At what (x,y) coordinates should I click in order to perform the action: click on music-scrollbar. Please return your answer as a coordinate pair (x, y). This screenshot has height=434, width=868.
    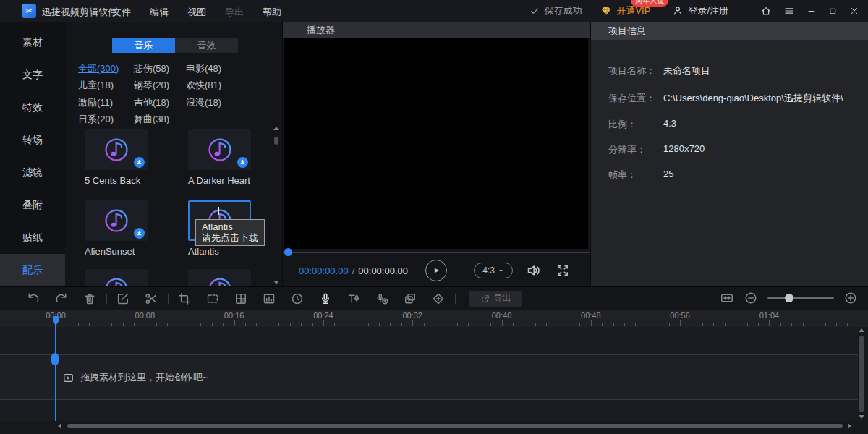
    Looking at the image, I should click on (276, 205).